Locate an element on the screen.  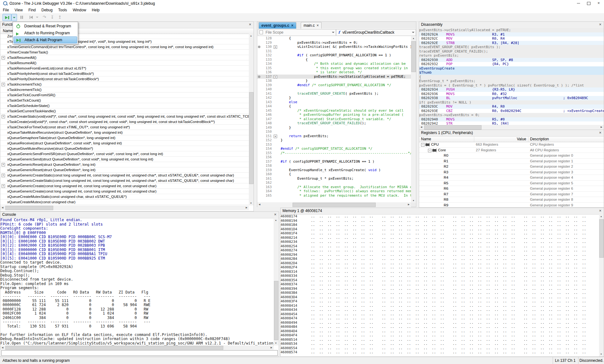
disassembly-instruction-line: 08202930 ADD SP, SP, #8 is located at coordinates (511, 60).